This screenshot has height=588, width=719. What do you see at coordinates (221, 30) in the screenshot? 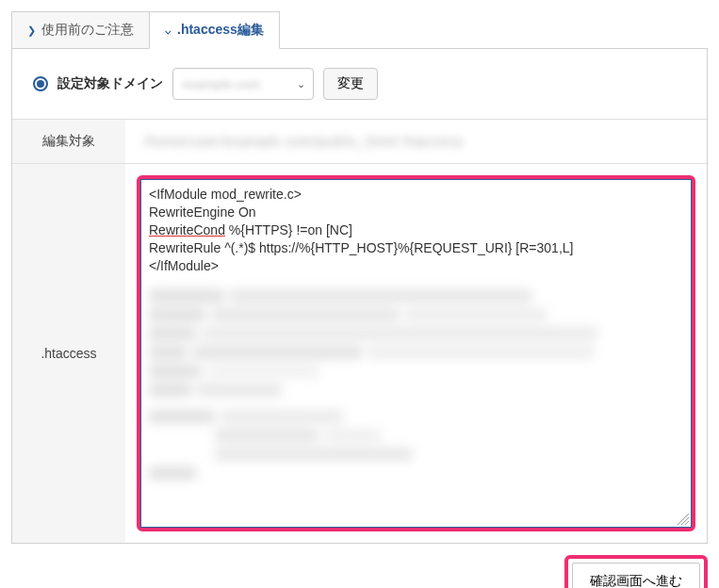
I see `tab-htaccess-edit-label: .htaccess編集` at bounding box center [221, 30].